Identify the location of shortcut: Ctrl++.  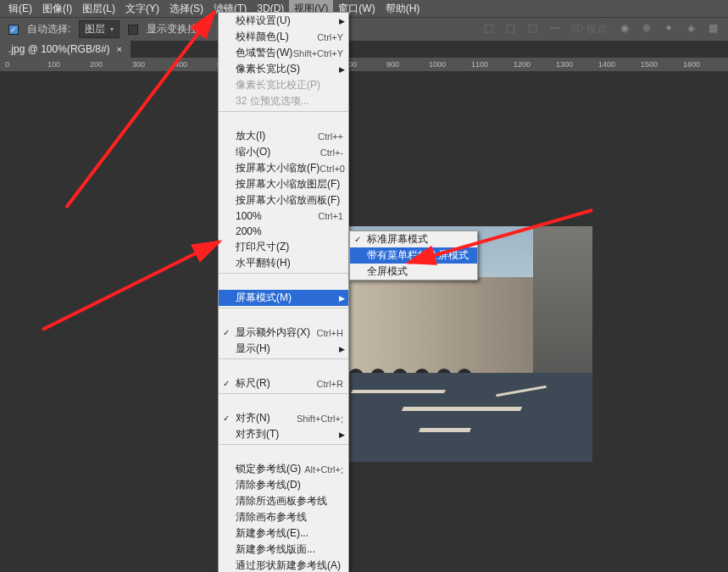
(331, 136).